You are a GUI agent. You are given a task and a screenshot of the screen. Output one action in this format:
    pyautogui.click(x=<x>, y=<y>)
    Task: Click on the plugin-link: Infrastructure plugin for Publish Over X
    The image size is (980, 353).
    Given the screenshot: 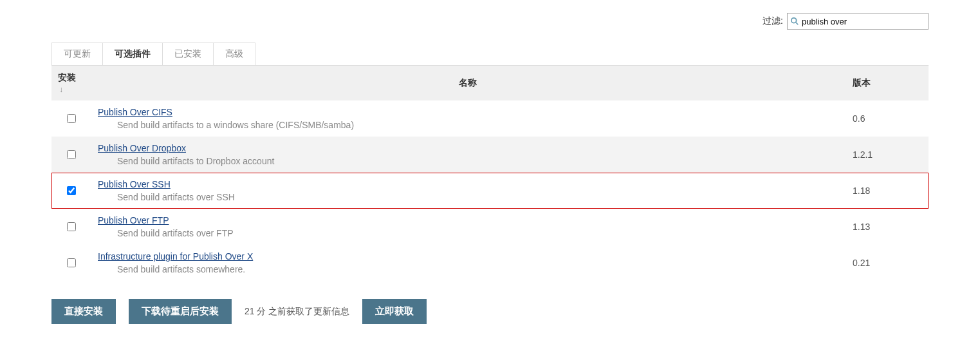 What is the action you would take?
    pyautogui.click(x=175, y=256)
    